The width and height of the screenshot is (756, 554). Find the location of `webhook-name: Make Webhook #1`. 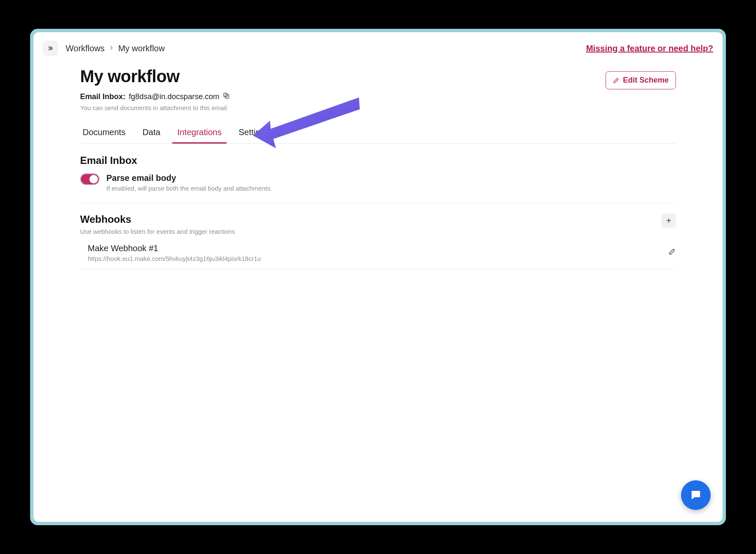

webhook-name: Make Webhook #1 is located at coordinates (175, 248).